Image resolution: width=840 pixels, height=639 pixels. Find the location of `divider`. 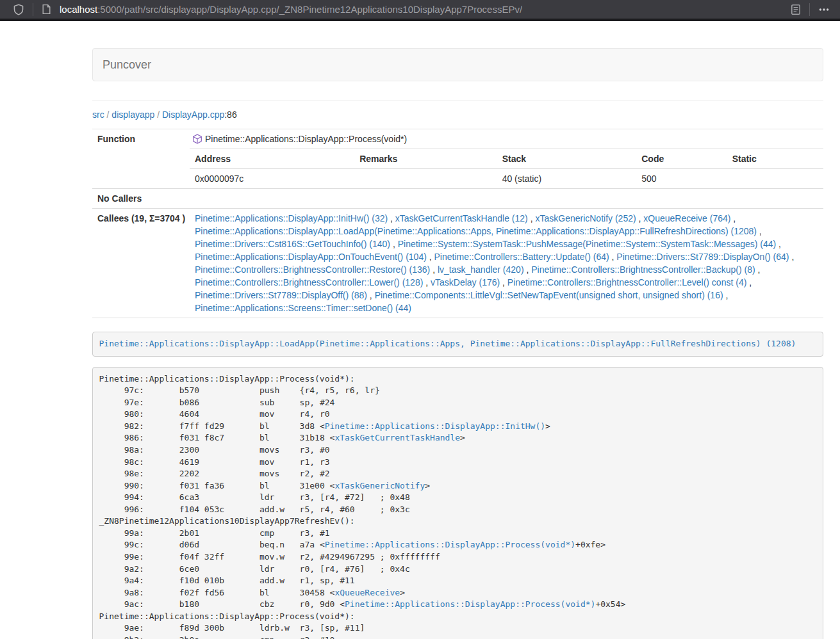

divider is located at coordinates (457, 100).